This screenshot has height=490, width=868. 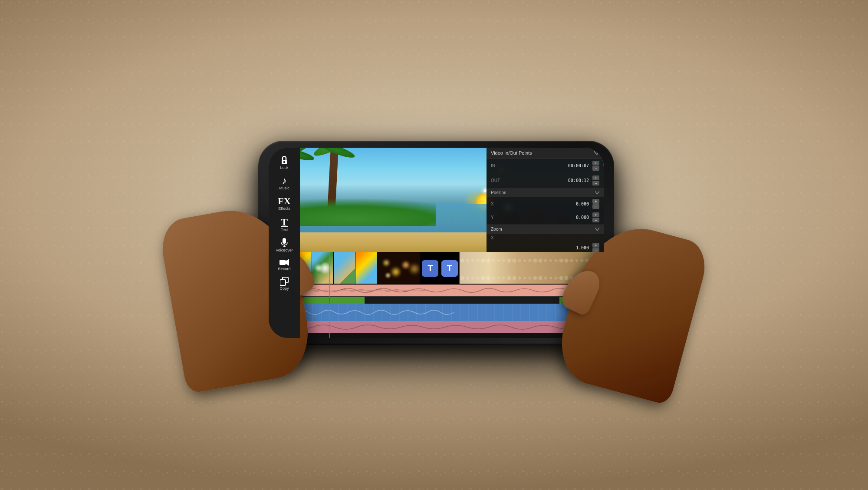 I want to click on waveform-svg, so click(x=436, y=290).